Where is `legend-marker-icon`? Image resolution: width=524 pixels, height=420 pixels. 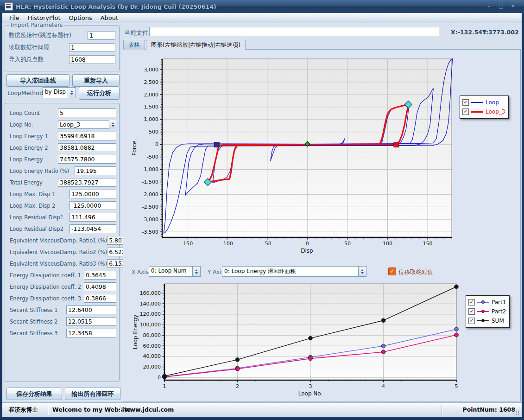
legend-marker-icon is located at coordinates (483, 302).